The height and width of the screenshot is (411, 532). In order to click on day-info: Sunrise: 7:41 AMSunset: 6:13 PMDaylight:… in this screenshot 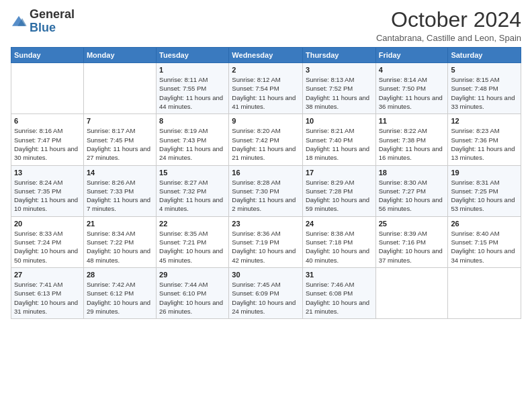, I will do `click(47, 298)`.